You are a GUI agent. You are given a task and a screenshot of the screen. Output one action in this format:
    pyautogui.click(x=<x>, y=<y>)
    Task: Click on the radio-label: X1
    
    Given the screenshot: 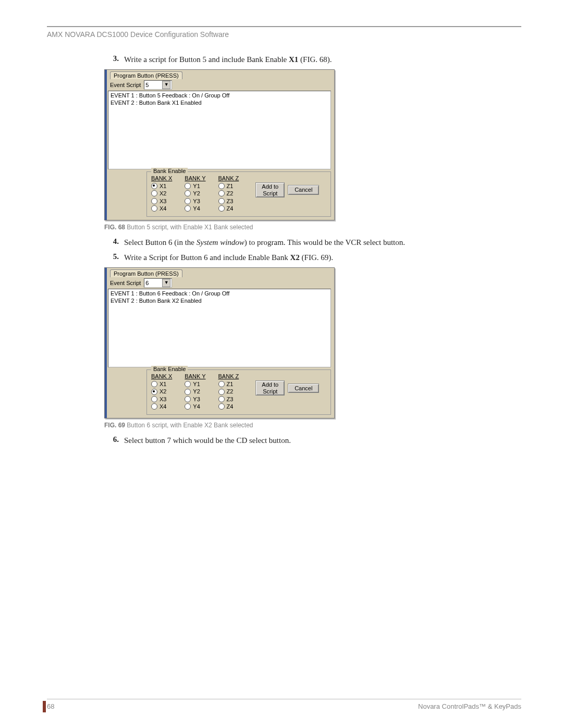 What is the action you would take?
    pyautogui.click(x=163, y=384)
    